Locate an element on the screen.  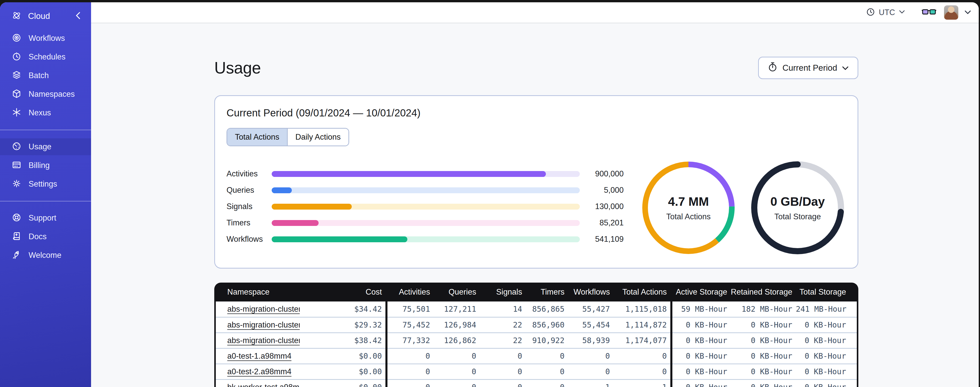
value-cell: 856,865 is located at coordinates (547, 309).